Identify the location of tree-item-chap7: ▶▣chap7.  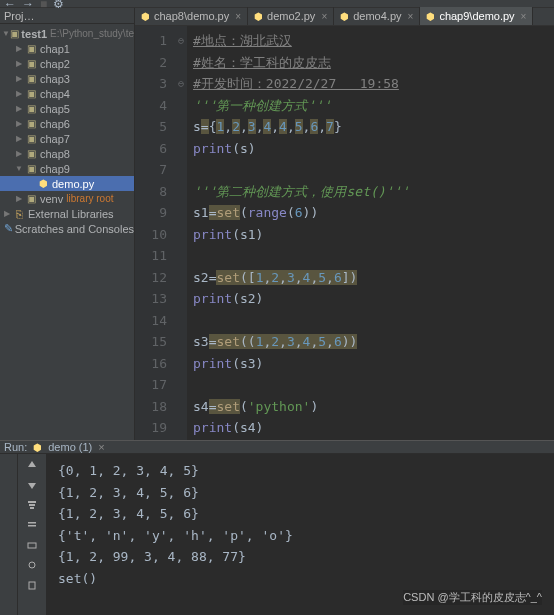
(67, 138).